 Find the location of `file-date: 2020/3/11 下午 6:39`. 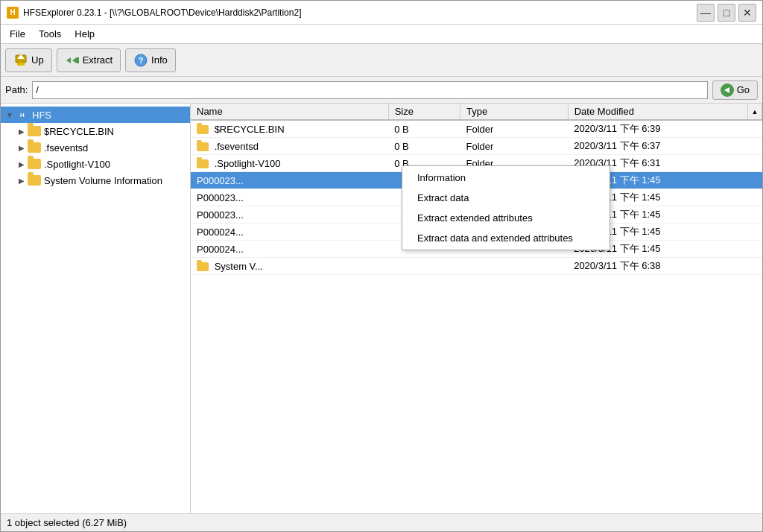

file-date: 2020/3/11 下午 6:39 is located at coordinates (657, 129).